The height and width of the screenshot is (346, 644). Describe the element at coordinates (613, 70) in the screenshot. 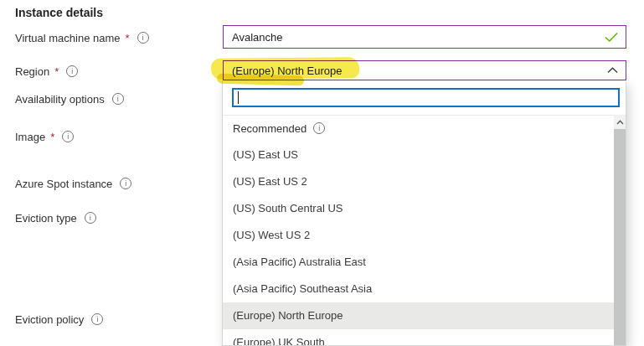

I see `chevron-up-icon` at that location.